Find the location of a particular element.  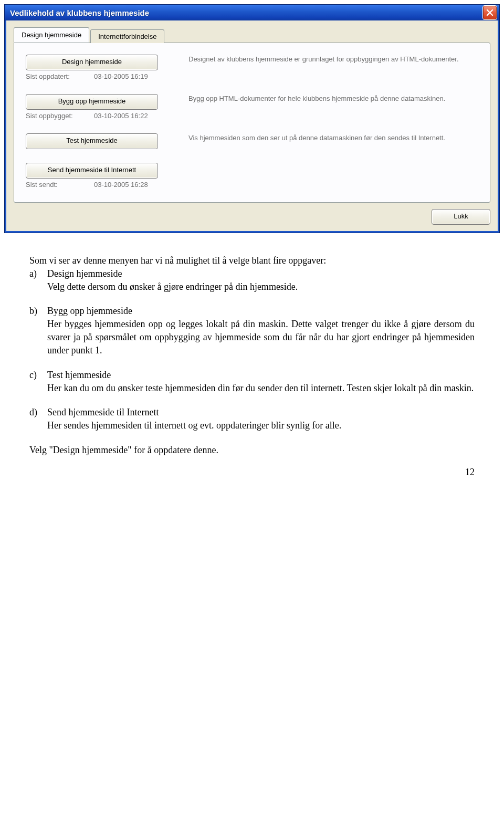

row-send: Send hjemmeside til Internett Sist sendt… is located at coordinates (252, 175).